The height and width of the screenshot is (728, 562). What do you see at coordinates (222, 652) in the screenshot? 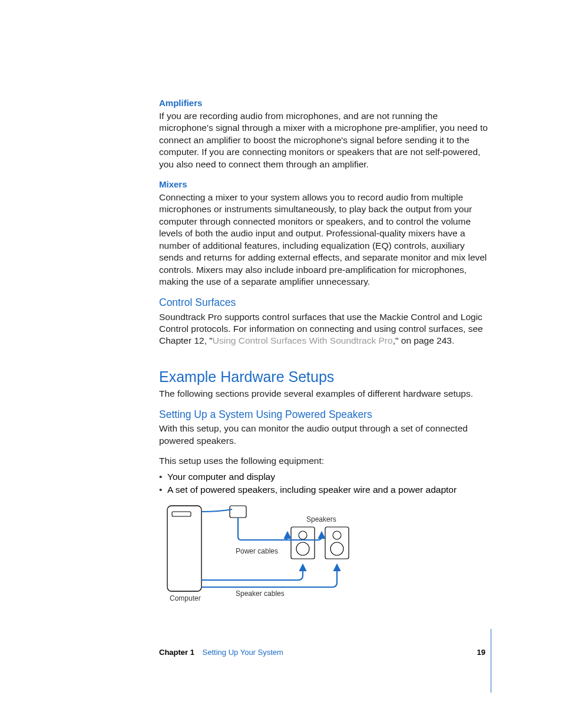
I see `footer-chapter: Chapter 1 Setting Up Your System` at bounding box center [222, 652].